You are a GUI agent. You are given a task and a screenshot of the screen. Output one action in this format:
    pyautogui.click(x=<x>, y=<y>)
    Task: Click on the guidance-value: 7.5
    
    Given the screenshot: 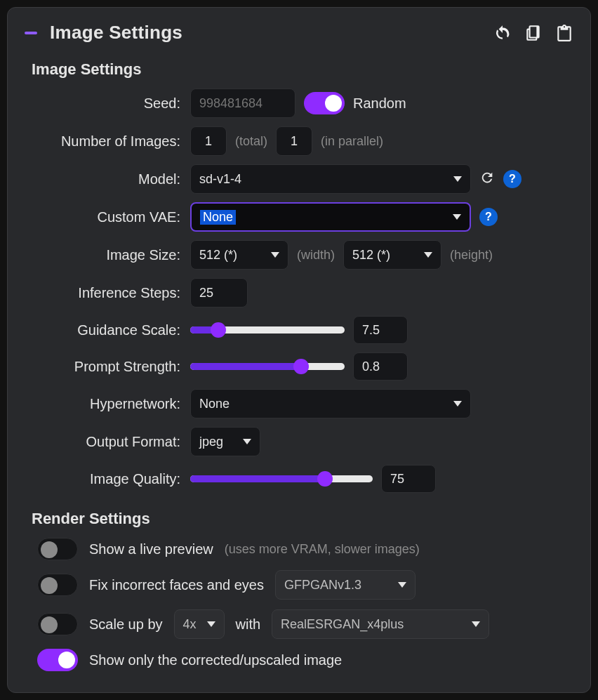 What is the action you would take?
    pyautogui.click(x=380, y=330)
    